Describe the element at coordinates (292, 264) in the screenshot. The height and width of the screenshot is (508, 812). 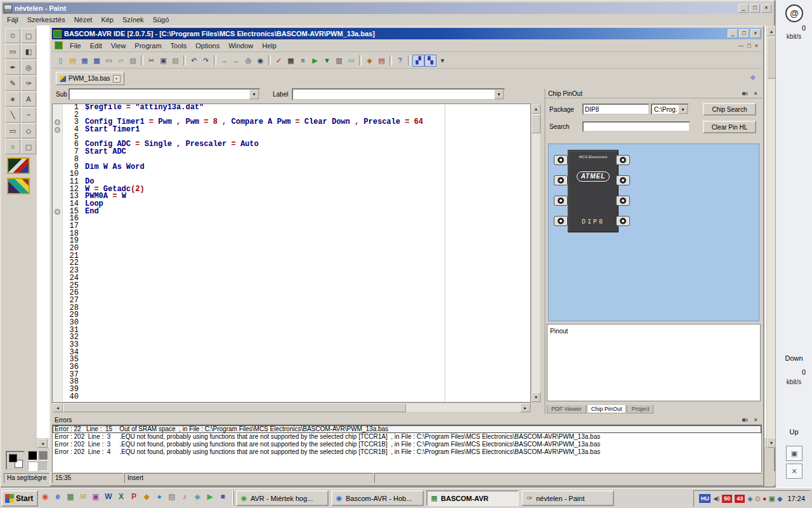
I see `code-line: 22` at that location.